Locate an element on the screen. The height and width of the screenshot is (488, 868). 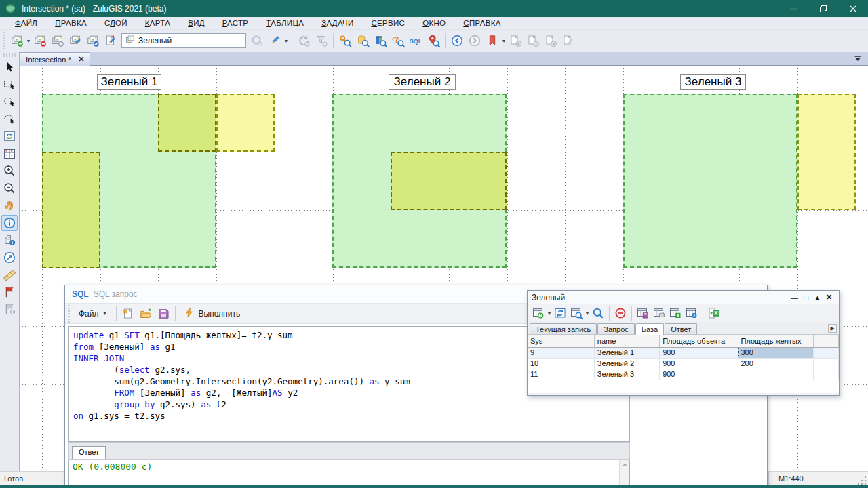
find-icon is located at coordinates (598, 313).